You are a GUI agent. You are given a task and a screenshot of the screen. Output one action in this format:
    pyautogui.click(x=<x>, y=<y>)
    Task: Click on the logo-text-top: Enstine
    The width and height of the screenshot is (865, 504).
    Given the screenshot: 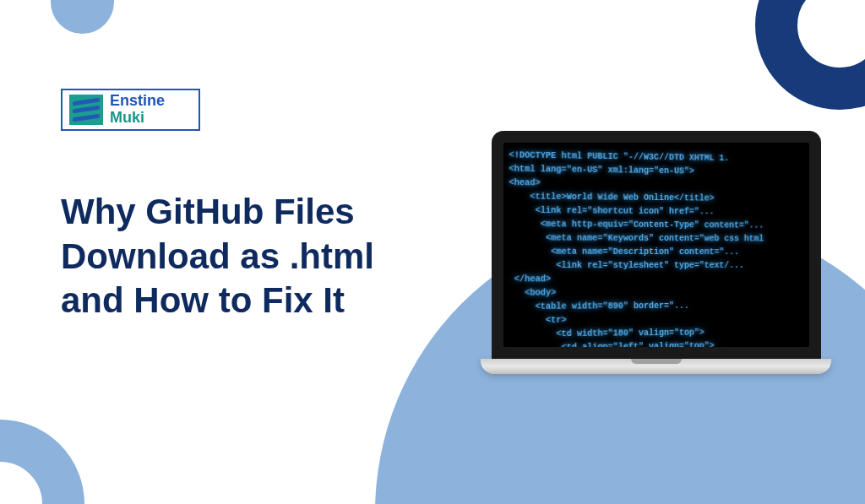 What is the action you would take?
    pyautogui.click(x=137, y=101)
    